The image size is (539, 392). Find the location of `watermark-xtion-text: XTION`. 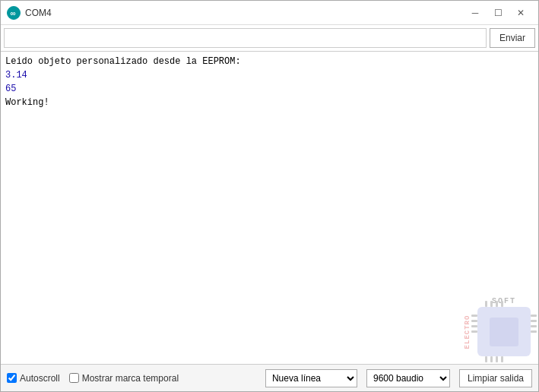

watermark-xtion-text: XTION is located at coordinates (537, 331).